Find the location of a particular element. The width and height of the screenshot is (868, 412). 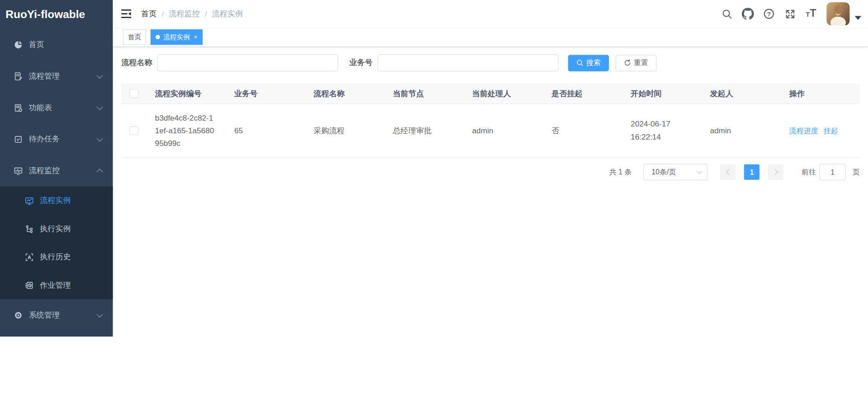

cell-current-node: 总经理审批 is located at coordinates (423, 131).